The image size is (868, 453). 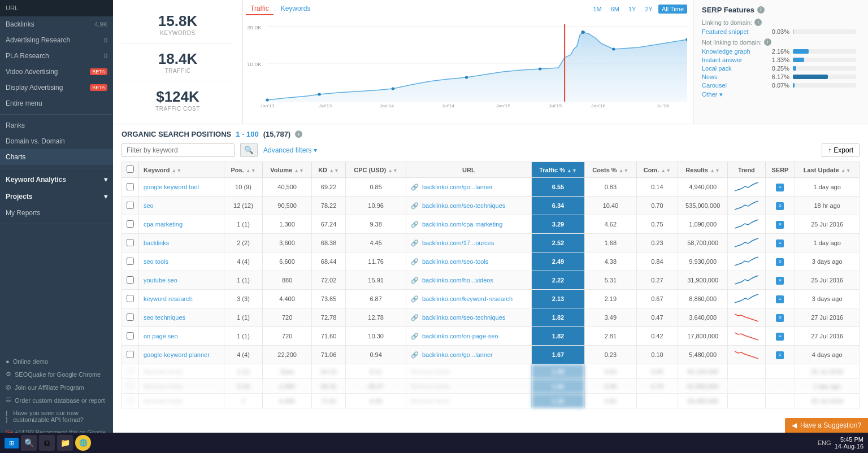 What do you see at coordinates (758, 23) in the screenshot?
I see `serp-linking-info-icon: i` at bounding box center [758, 23].